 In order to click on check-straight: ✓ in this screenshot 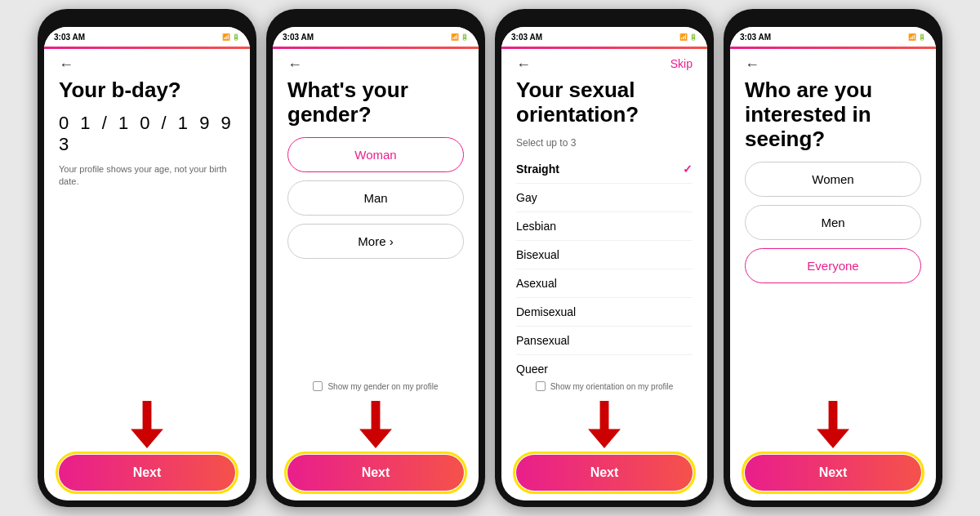, I will do `click(688, 169)`.